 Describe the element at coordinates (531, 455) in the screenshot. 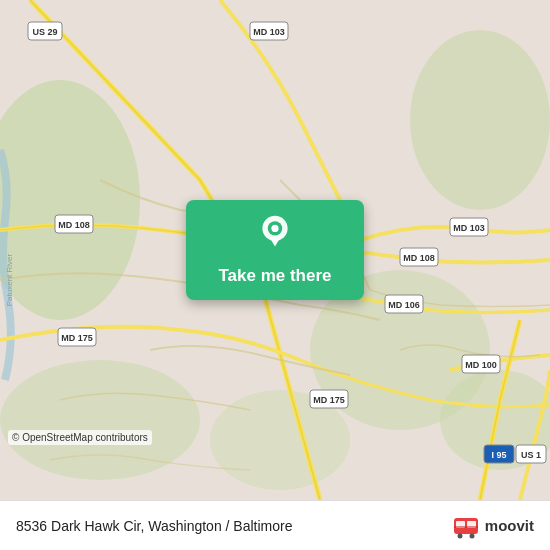

I see `svg-text: US 1` at that location.